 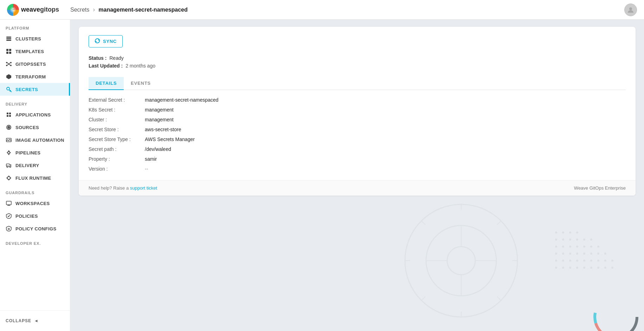 What do you see at coordinates (141, 84) in the screenshot?
I see `tab-events: EVENTS` at bounding box center [141, 84].